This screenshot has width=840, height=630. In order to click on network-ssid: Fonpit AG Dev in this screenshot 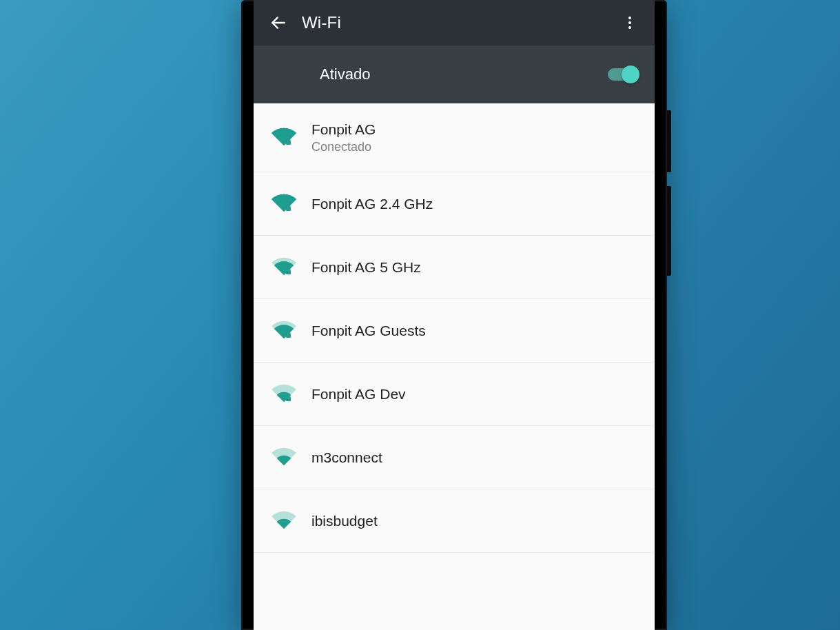, I will do `click(476, 394)`.